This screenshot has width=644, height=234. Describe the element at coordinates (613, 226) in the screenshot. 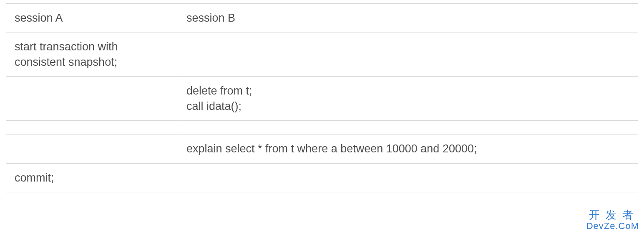

I see `watermark-line2: DevZe.CoM` at that location.